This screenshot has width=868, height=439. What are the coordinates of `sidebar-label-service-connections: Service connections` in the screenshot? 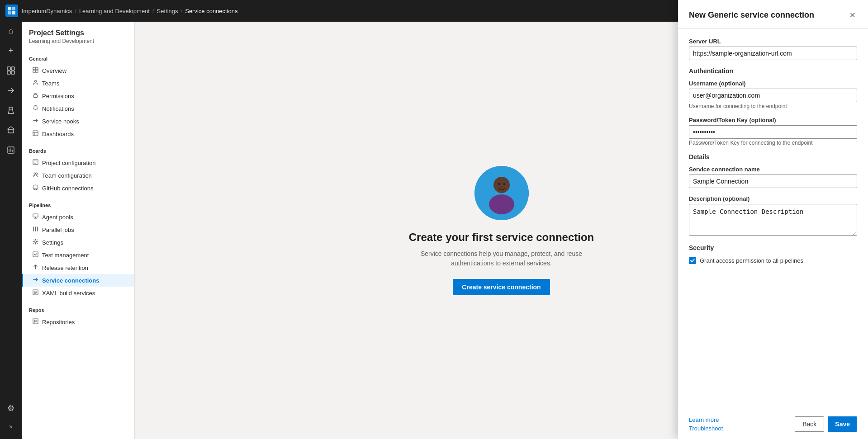 It's located at (71, 280).